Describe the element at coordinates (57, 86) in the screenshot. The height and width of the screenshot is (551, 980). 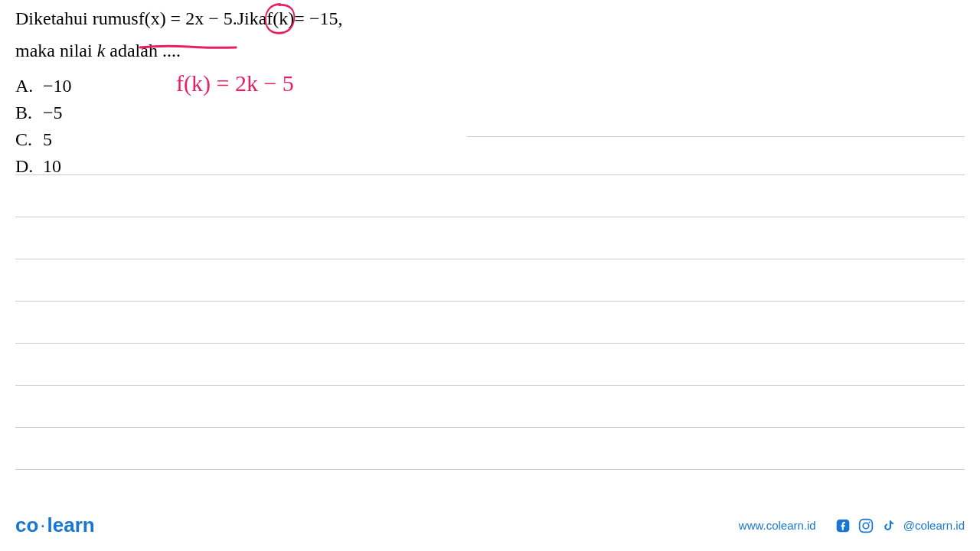
I see `option-value: −10` at that location.